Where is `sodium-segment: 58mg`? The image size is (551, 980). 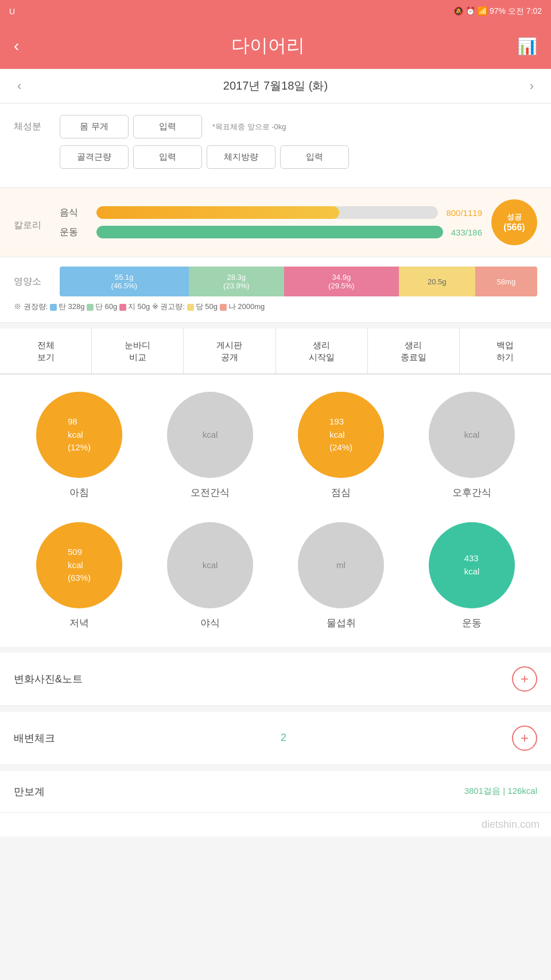 sodium-segment: 58mg is located at coordinates (506, 281).